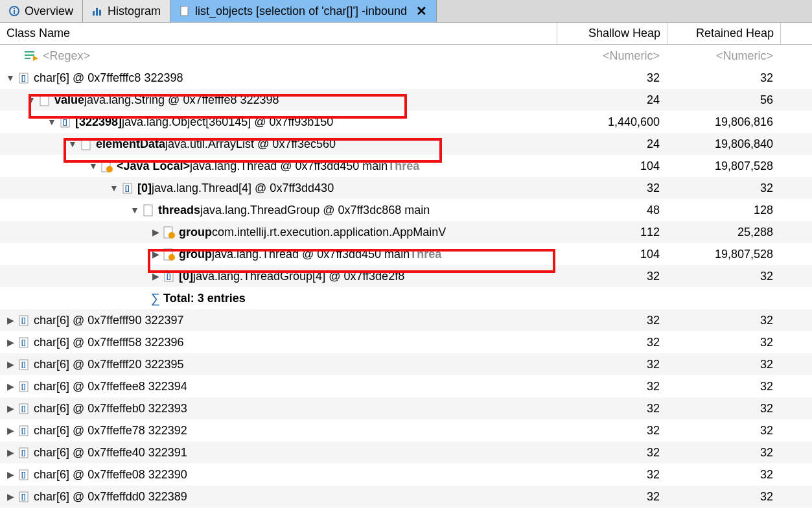 The image size is (812, 516). I want to click on retained-heap-value: 19,806,816, so click(725, 122).